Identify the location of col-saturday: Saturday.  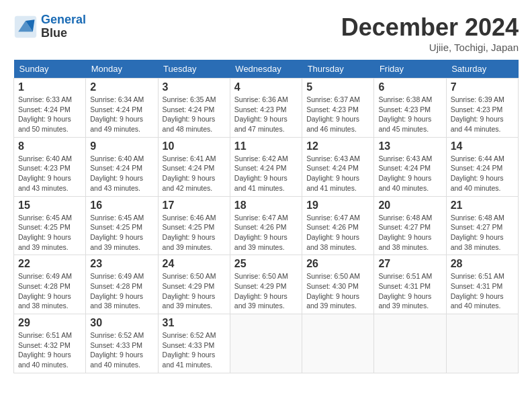
(482, 69).